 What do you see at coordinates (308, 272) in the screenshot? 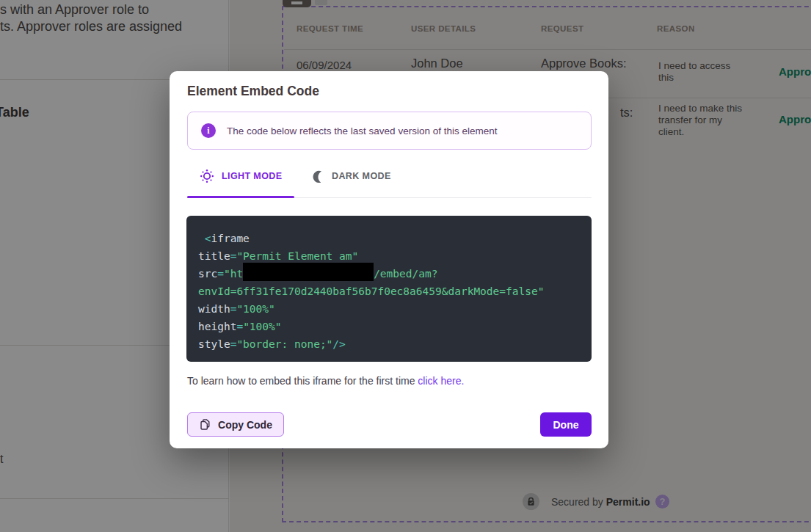
I see `redacted-url-box` at bounding box center [308, 272].